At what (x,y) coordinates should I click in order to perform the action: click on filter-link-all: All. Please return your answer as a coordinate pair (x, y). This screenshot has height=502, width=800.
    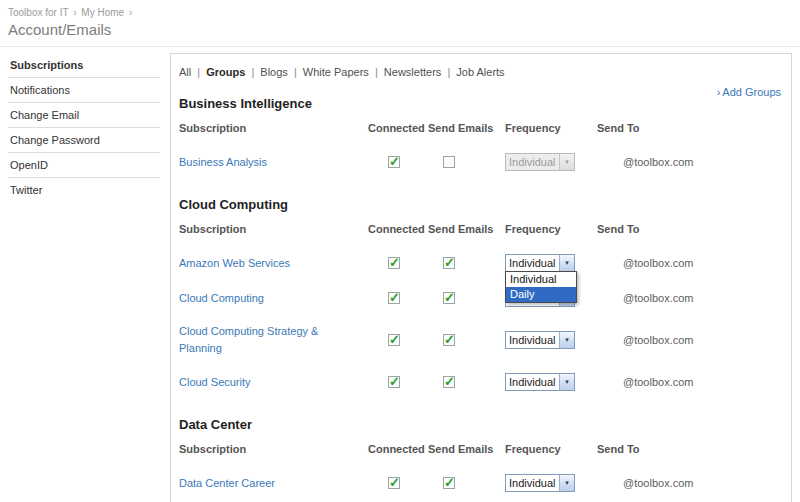
    Looking at the image, I should click on (185, 72).